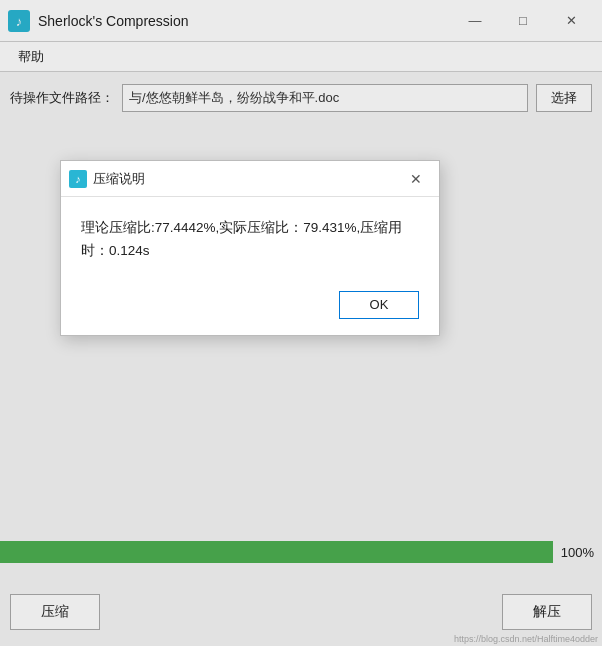 This screenshot has height=646, width=602. What do you see at coordinates (379, 305) in the screenshot?
I see `ok-button: OK` at bounding box center [379, 305].